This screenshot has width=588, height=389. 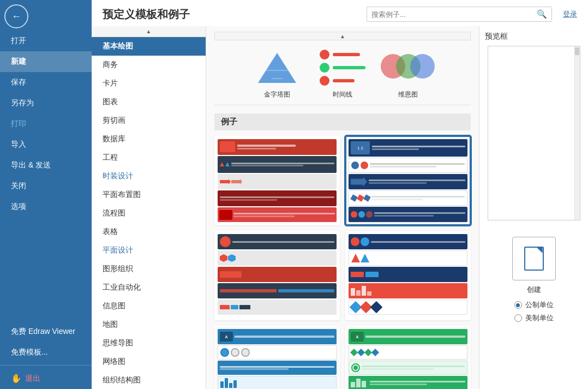 What do you see at coordinates (408, 181) in the screenshot?
I see `example-item-2: 1 2` at bounding box center [408, 181].